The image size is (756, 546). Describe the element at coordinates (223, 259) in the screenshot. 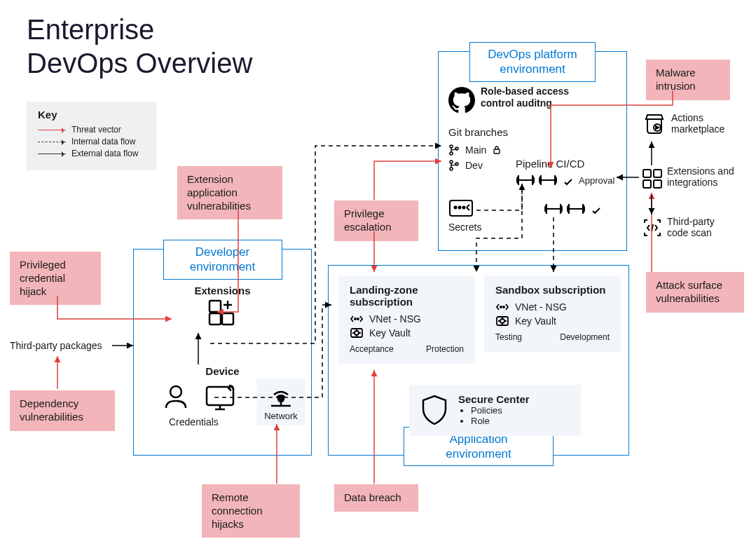

I see `developer-env-title: Developer environment` at that location.